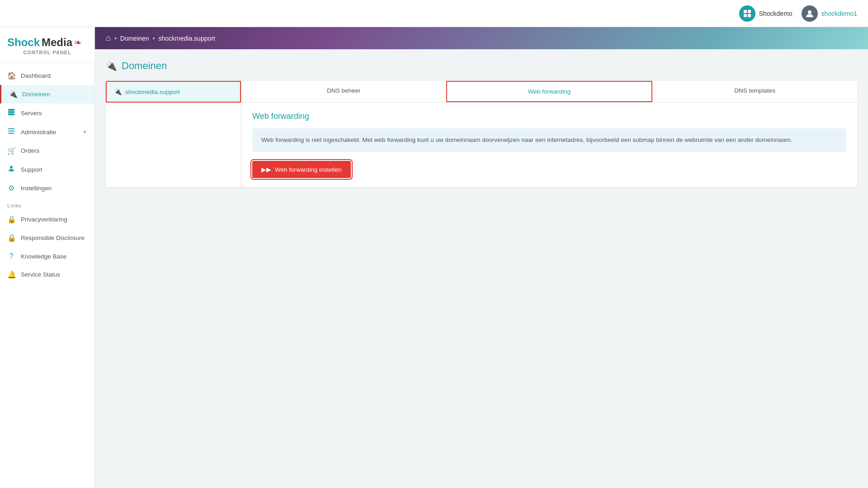 The width and height of the screenshot is (868, 488). What do you see at coordinates (829, 14) in the screenshot?
I see `topbar-account: shockdemo1` at bounding box center [829, 14].